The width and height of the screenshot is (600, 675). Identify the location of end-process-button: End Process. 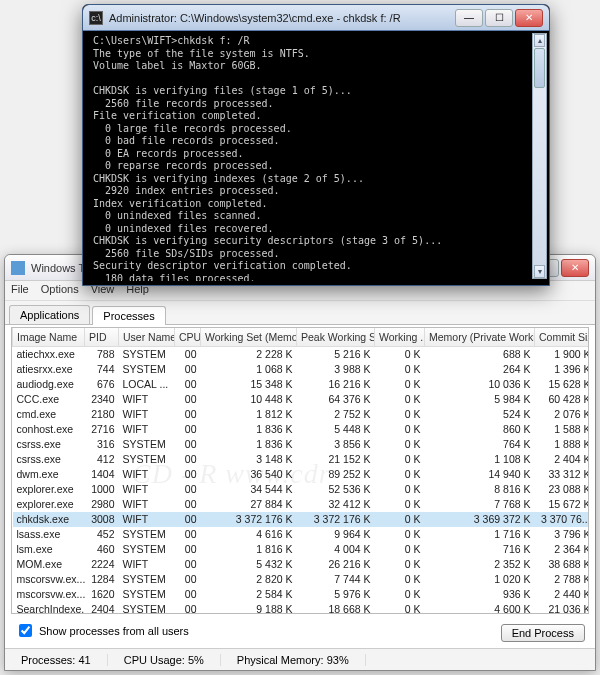
(543, 633).